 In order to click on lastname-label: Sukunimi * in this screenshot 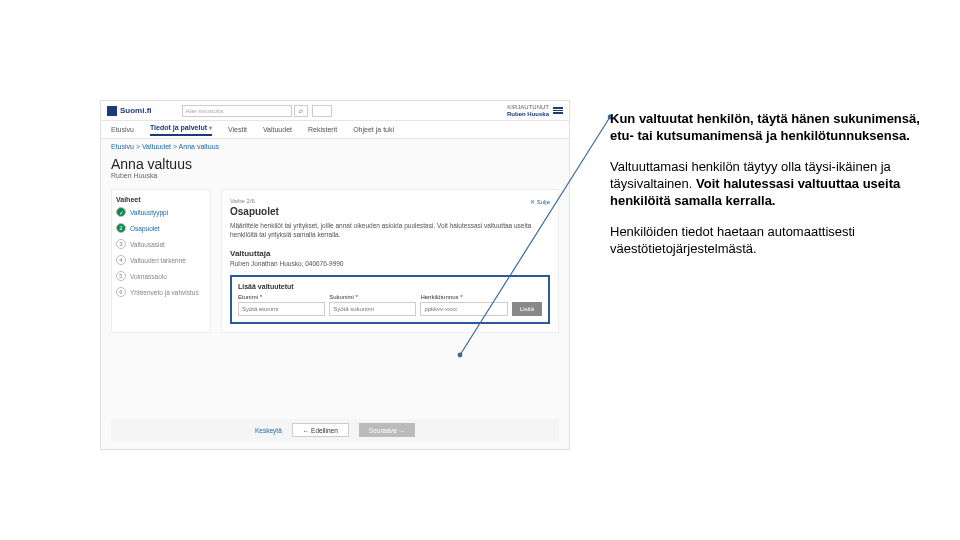, I will do `click(372, 297)`.